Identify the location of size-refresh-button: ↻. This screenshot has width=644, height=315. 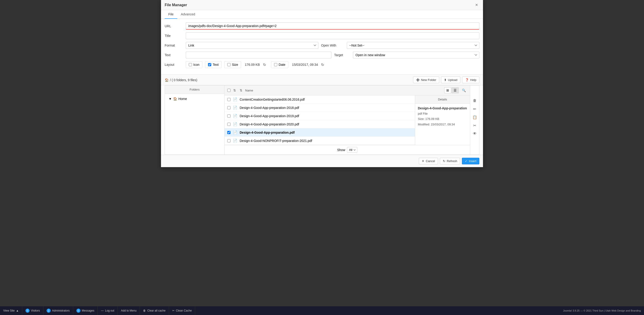
(264, 65).